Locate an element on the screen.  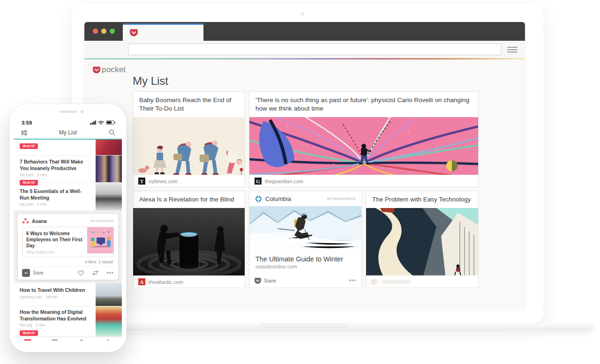
url-input is located at coordinates (315, 50).